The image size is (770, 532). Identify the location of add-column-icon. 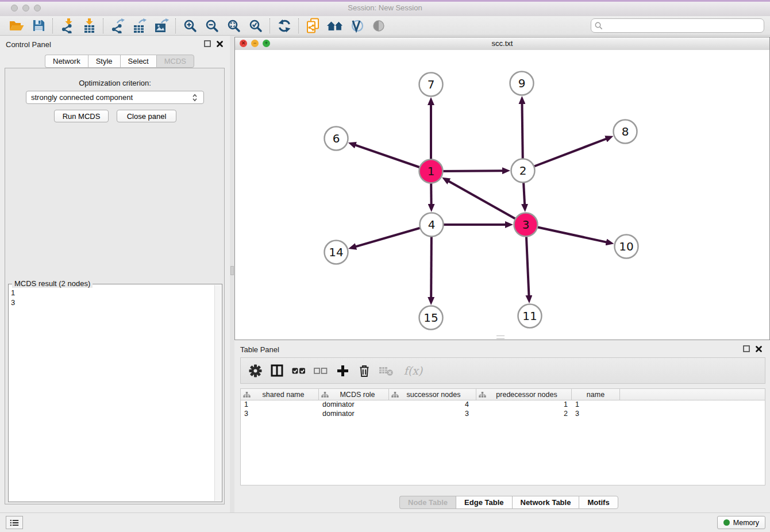
(342, 371).